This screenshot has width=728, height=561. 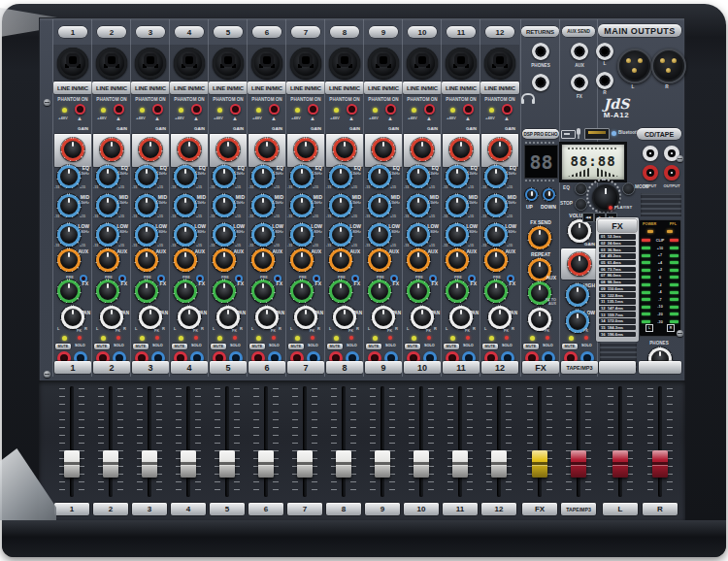 What do you see at coordinates (650, 173) in the screenshot?
I see `cd-tape-input-r-rca` at bounding box center [650, 173].